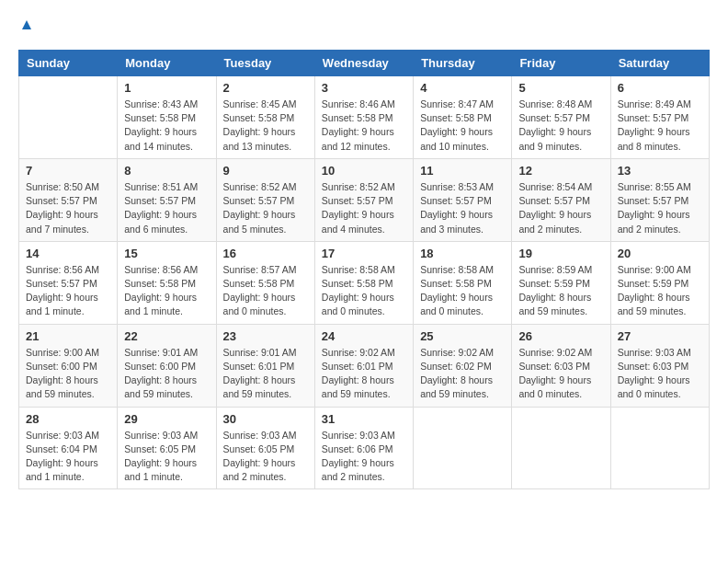 The image size is (728, 563). Describe the element at coordinates (364, 63) in the screenshot. I see `weekday-header-row: SundayMondayTuesdayWednesdayThursdayFrid…` at that location.